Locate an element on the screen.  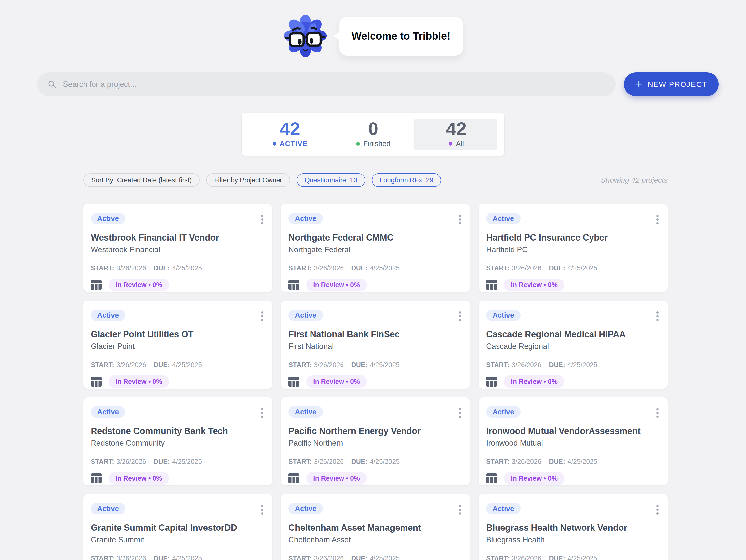
tribble-mascot-logo is located at coordinates (306, 36).